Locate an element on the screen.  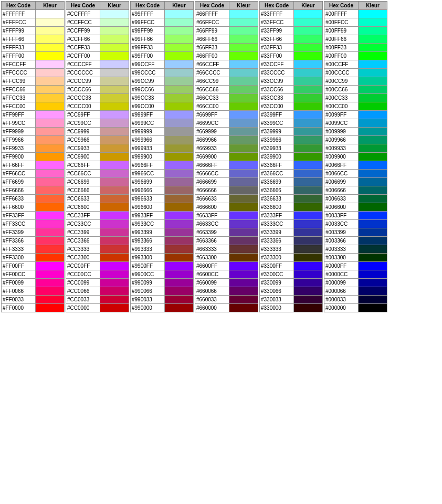
table-row: #00FF66 is located at coordinates (356, 39).